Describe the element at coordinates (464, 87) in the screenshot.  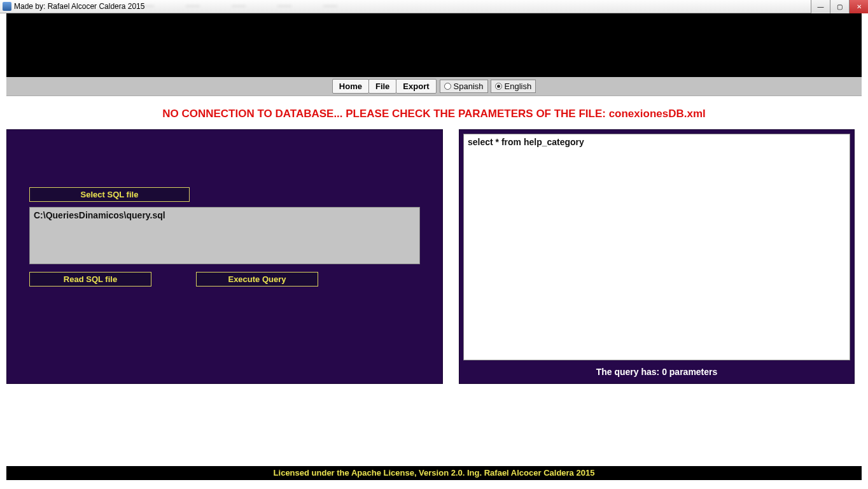
I see `lang-spanish: Spanish` at that location.